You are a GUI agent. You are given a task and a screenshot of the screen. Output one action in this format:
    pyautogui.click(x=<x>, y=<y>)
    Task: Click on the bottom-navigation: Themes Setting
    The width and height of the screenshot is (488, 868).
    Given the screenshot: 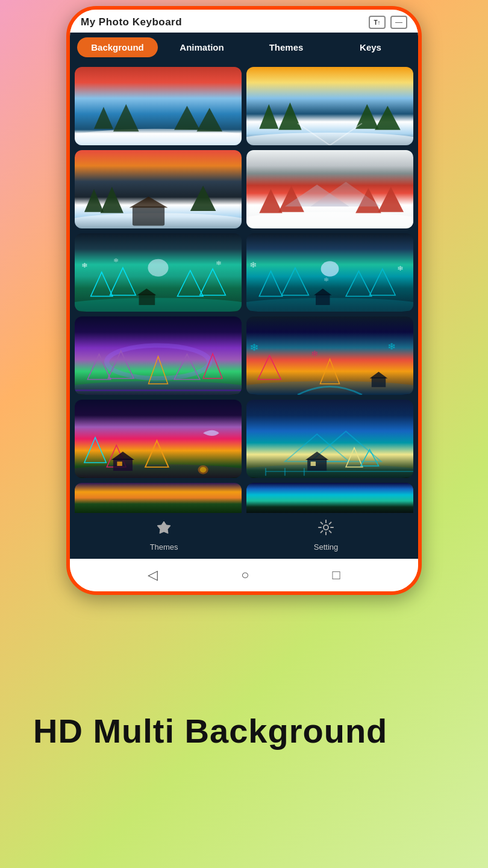 What is the action you would take?
    pyautogui.click(x=244, y=536)
    